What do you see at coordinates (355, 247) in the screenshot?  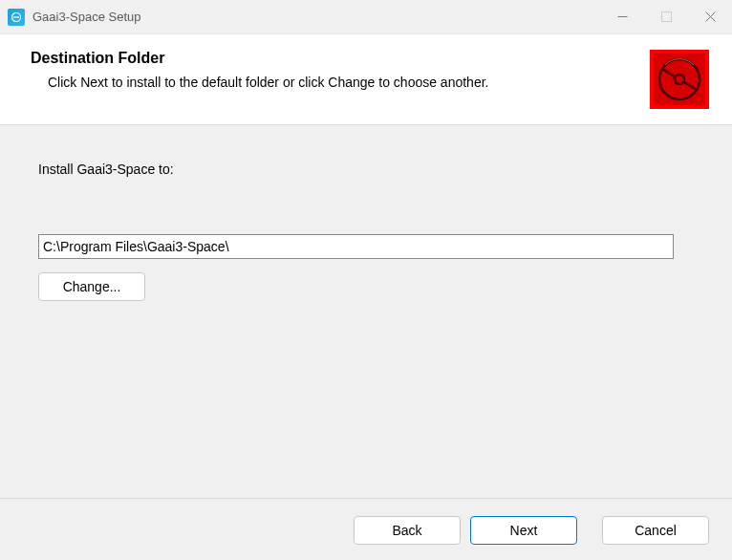 I see `install-path-input` at bounding box center [355, 247].